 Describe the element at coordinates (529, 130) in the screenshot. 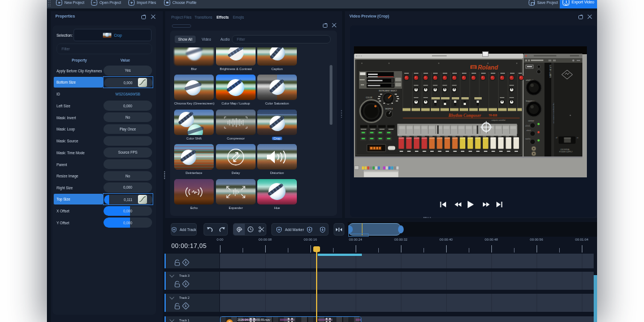

I see `svg-text: attack` at that location.